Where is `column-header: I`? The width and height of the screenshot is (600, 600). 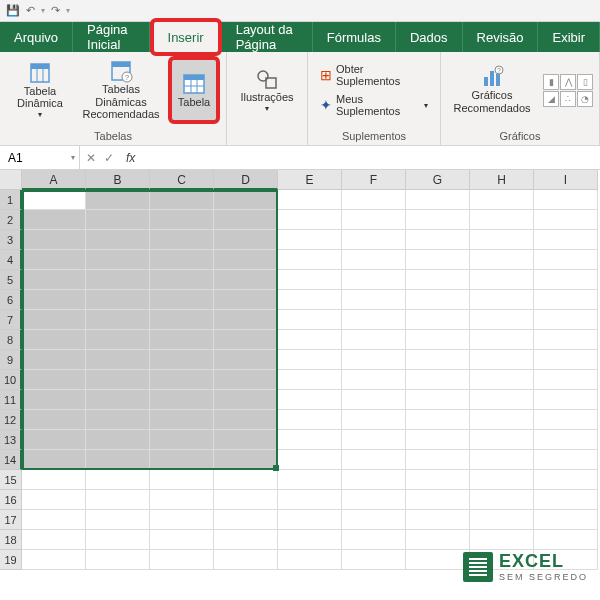
column-header: I is located at coordinates (566, 180).